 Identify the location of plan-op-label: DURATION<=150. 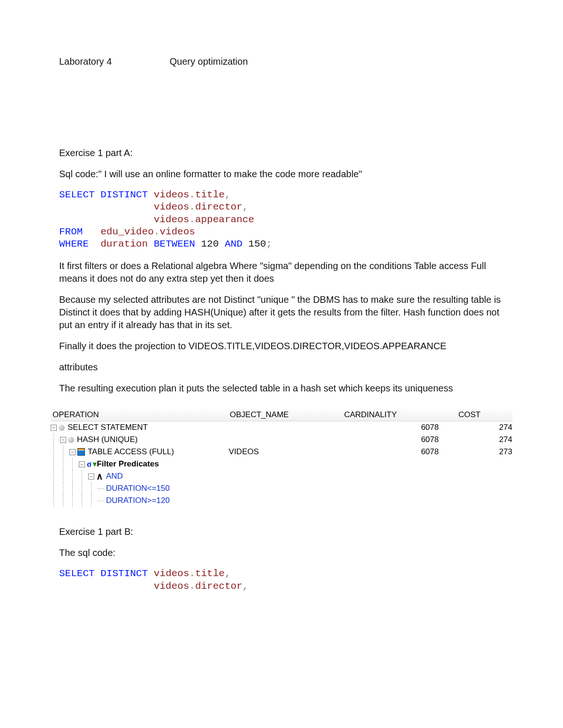
(138, 488).